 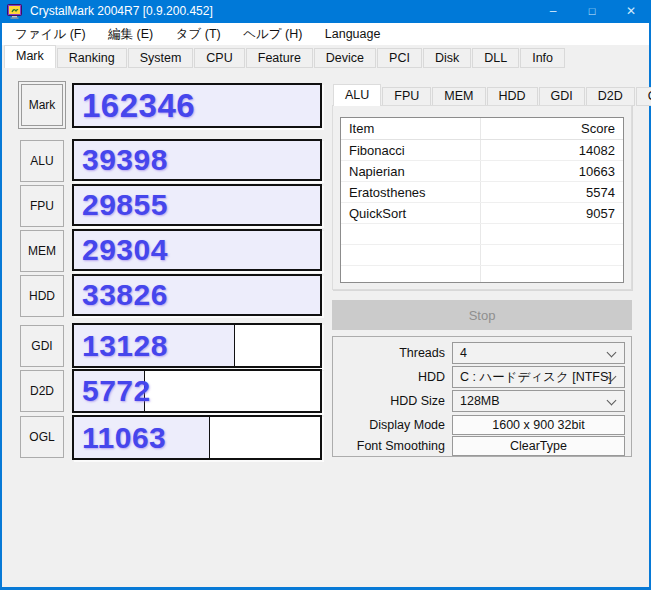 I want to click on hdd-score-box: 33826, so click(x=197, y=295).